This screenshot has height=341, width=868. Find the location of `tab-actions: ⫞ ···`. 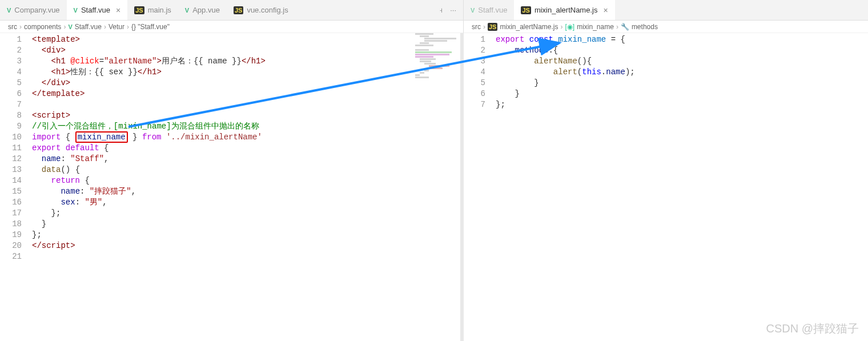

tab-actions: ⫞ ··· is located at coordinates (451, 10).